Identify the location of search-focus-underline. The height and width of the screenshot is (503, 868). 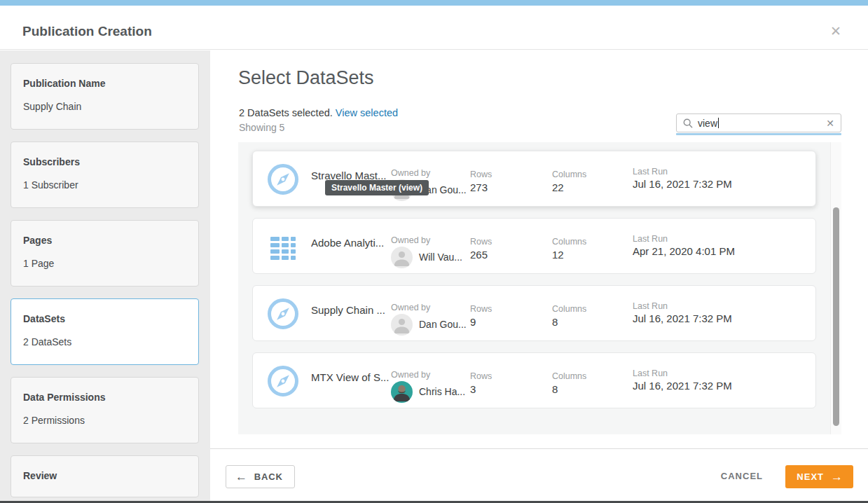
(759, 135).